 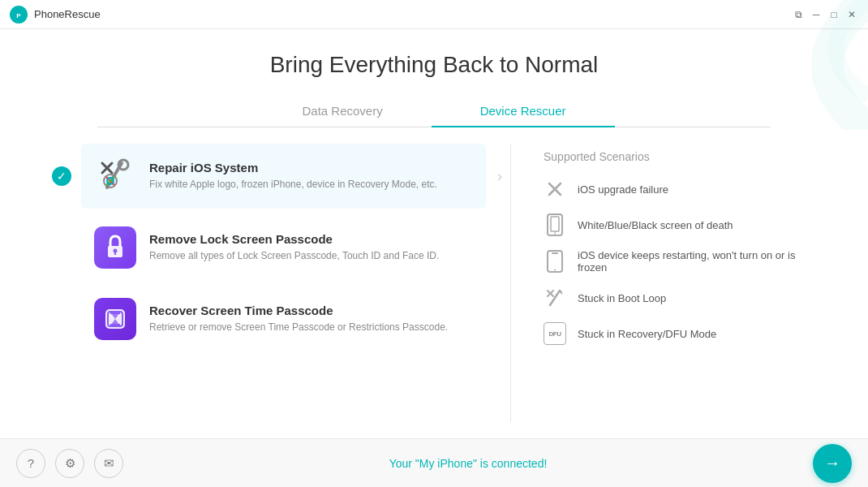 I want to click on x-icon, so click(x=555, y=189).